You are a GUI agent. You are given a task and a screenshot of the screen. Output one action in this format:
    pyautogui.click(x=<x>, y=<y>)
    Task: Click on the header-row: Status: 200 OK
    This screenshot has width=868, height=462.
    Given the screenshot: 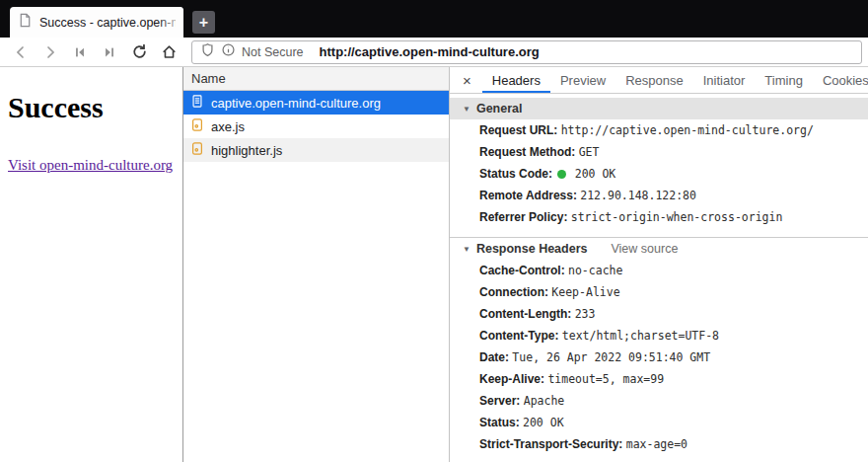 What is the action you would take?
    pyautogui.click(x=659, y=423)
    